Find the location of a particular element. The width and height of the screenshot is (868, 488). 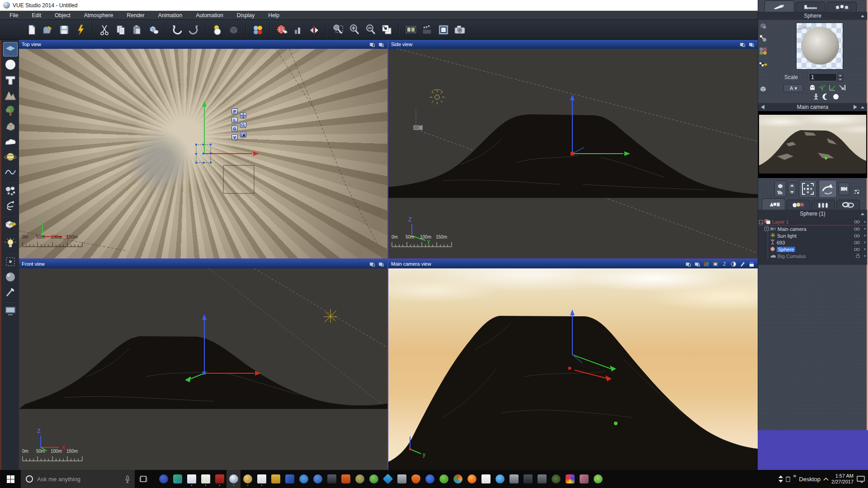

export-object-icon is located at coordinates (10, 225).